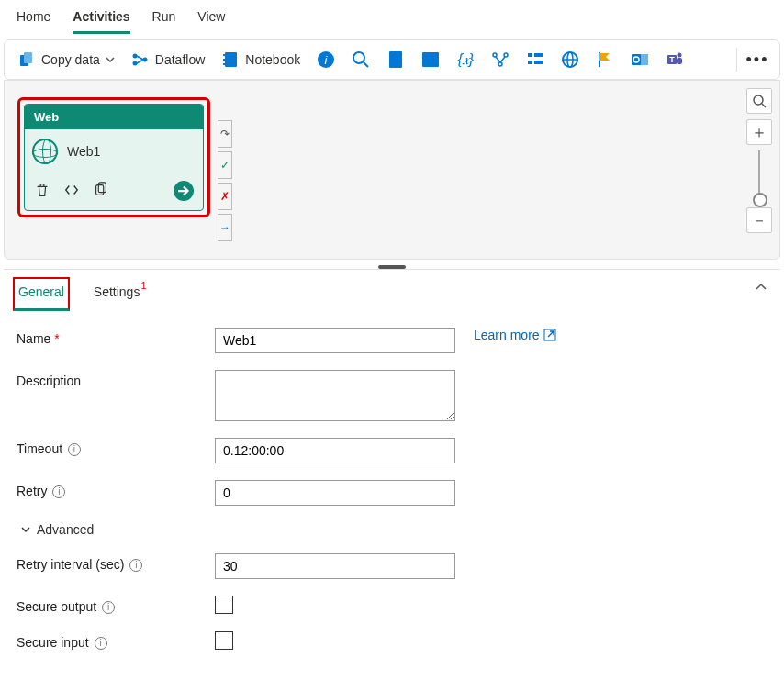 This screenshot has height=680, width=784. Describe the element at coordinates (335, 340) in the screenshot. I see `name-input` at that location.